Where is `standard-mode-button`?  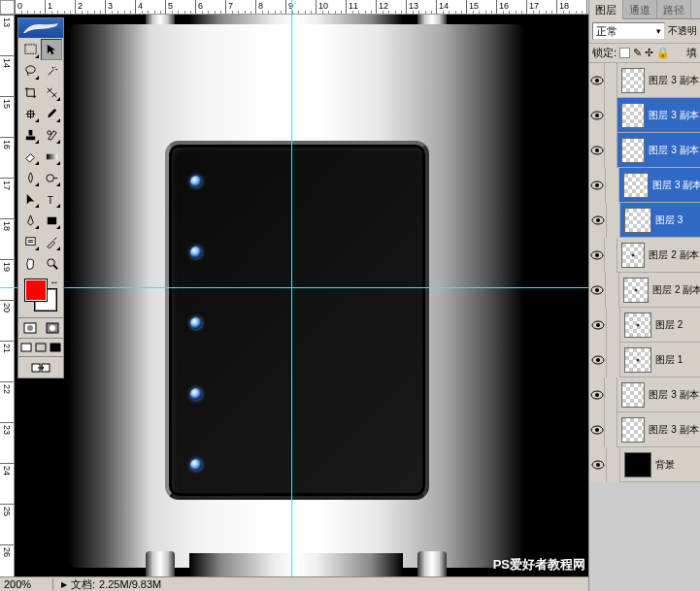 standard-mode-button is located at coordinates (29, 328).